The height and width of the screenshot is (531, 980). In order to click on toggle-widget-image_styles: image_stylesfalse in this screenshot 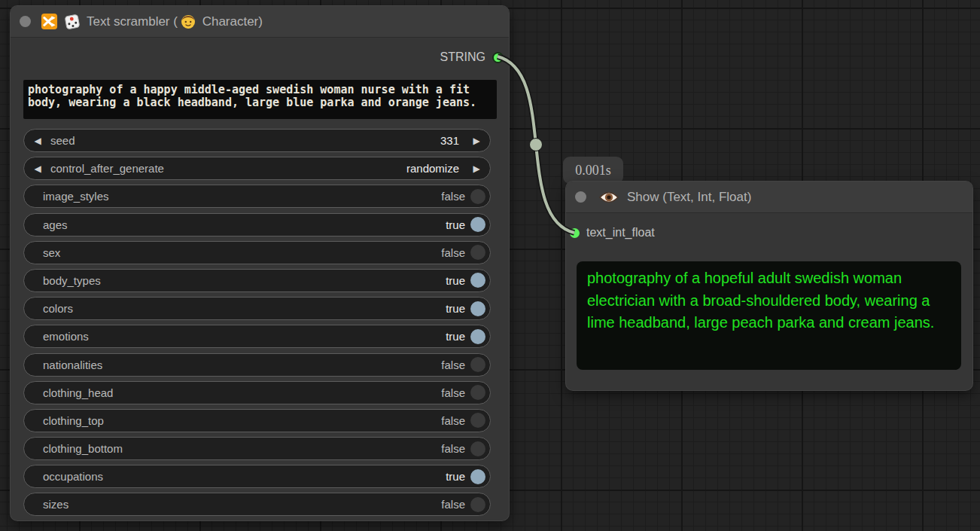, I will do `click(257, 196)`.